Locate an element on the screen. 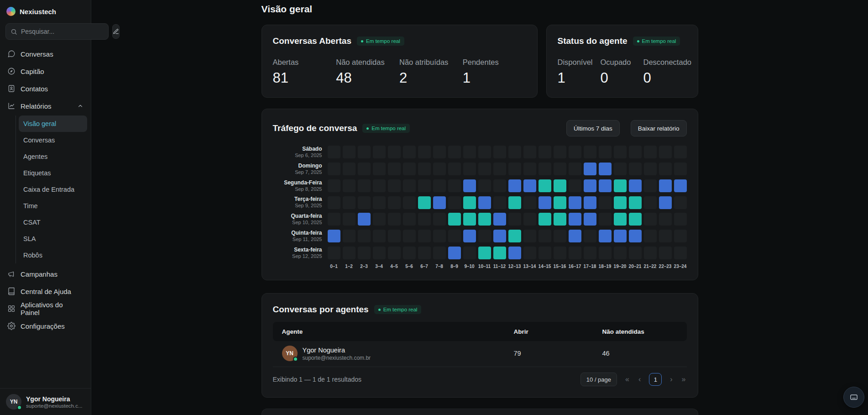 The height and width of the screenshot is (415, 868). agent-table-row: YN Ygor Nogueira suporte@nexiustech.com.… is located at coordinates (480, 353).